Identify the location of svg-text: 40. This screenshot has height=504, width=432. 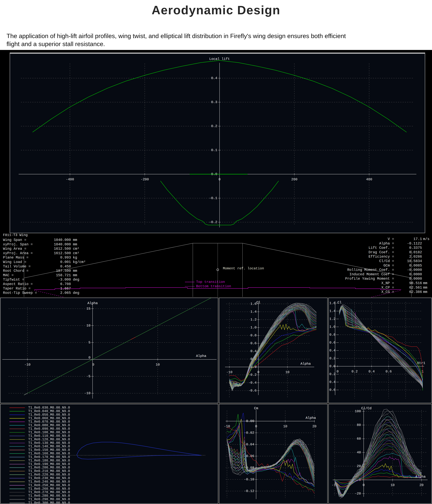
(359, 452).